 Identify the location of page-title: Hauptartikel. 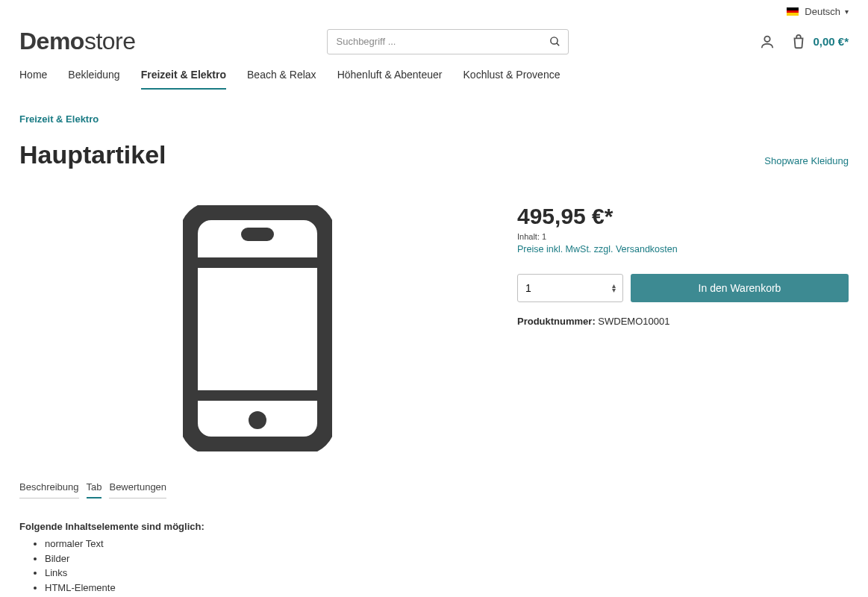
(93, 155).